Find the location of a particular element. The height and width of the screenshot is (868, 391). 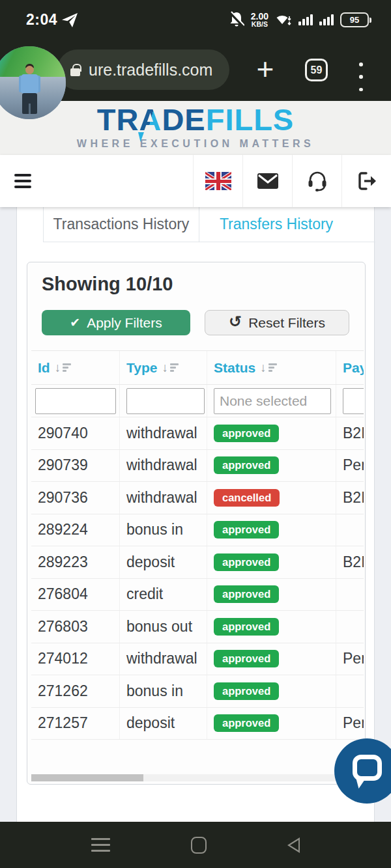

logout-button is located at coordinates (366, 181).